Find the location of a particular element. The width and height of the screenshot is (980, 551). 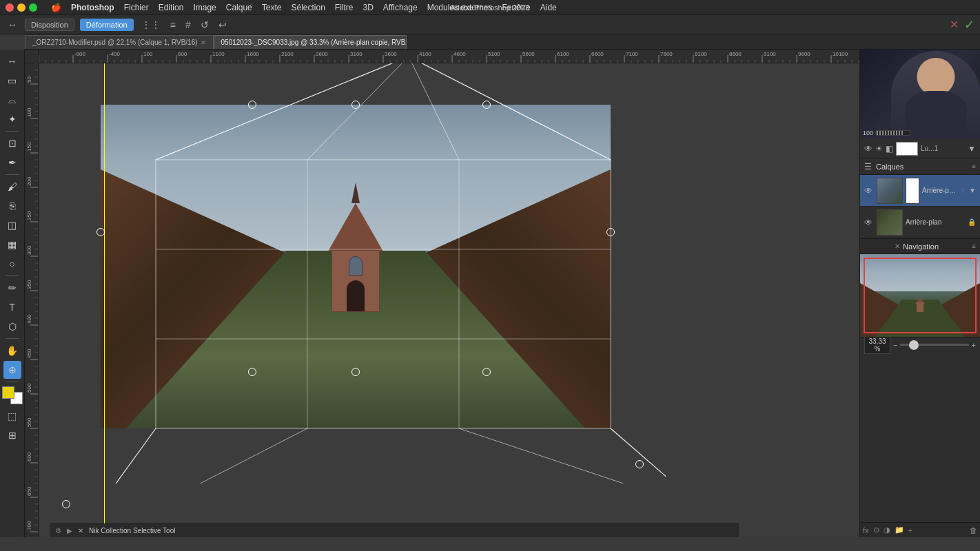

grid-icon: ⋮⋮ is located at coordinates (151, 25).